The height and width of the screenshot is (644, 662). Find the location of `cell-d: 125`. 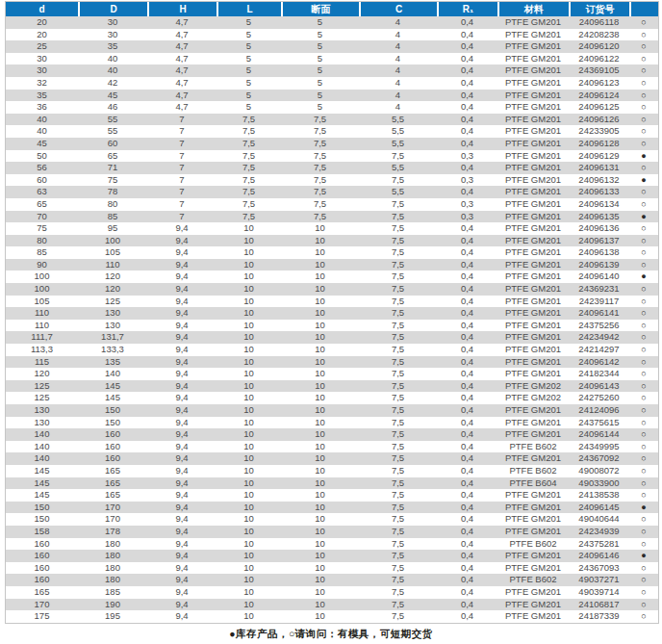

cell-d: 125 is located at coordinates (42, 387).